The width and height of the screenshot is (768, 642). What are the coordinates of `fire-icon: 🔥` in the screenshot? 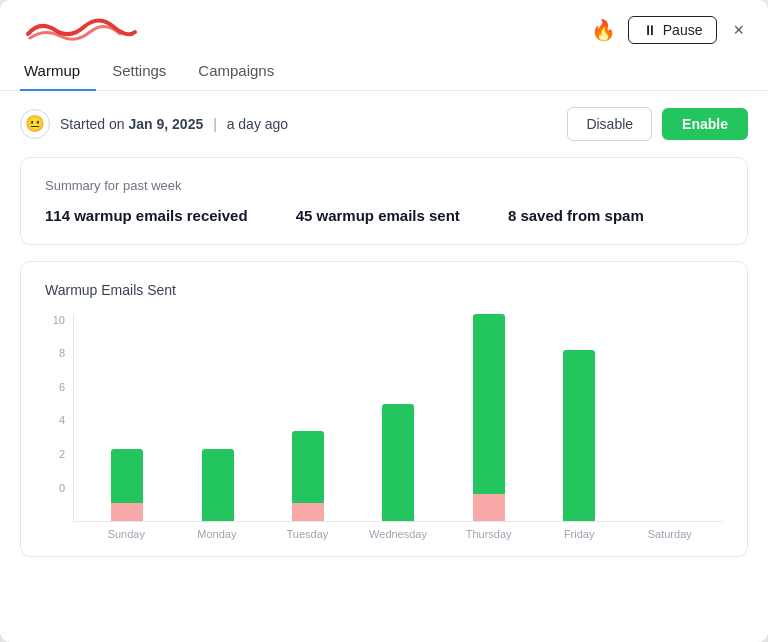 It's located at (604, 30).